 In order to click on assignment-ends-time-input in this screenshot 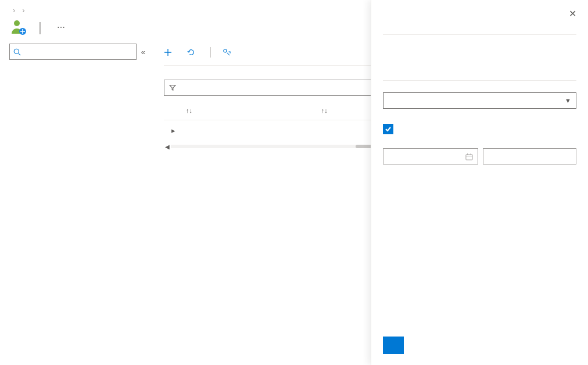, I will do `click(530, 156)`.